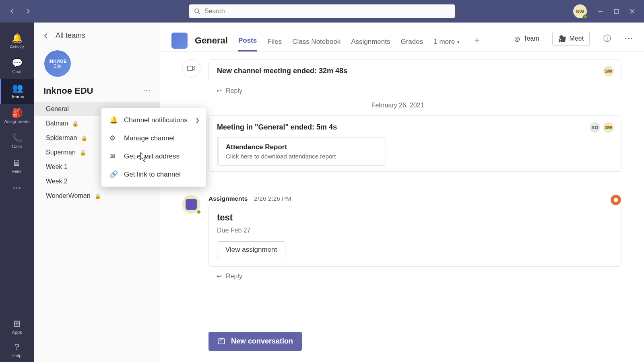 Image resolution: width=644 pixels, height=362 pixels. I want to click on assignment-title: test, so click(415, 218).